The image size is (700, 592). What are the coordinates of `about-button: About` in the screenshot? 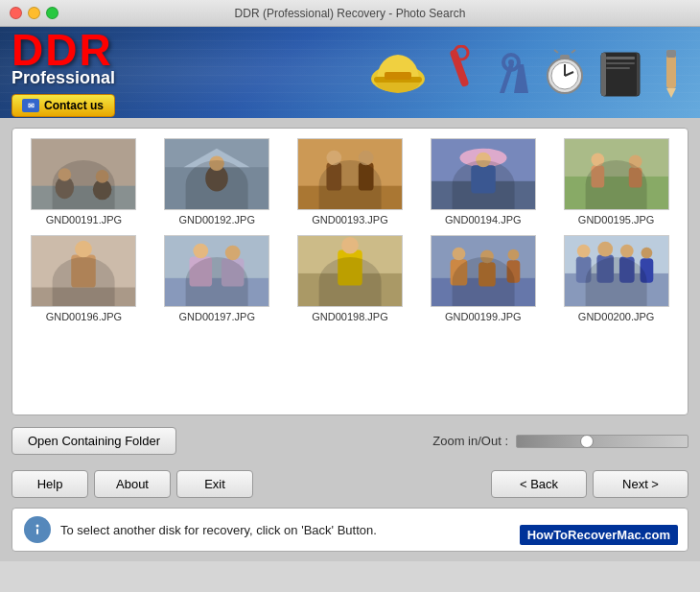 It's located at (132, 484).